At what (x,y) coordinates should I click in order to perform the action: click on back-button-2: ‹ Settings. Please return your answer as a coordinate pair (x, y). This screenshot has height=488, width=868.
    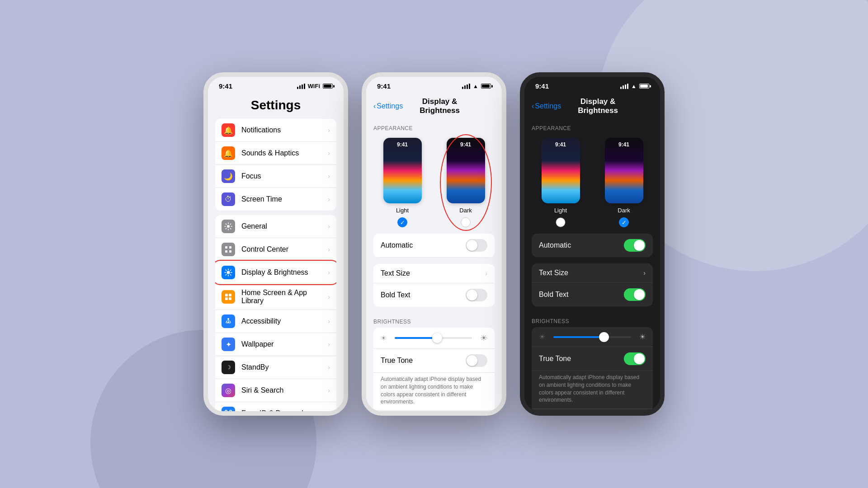
    Looking at the image, I should click on (388, 106).